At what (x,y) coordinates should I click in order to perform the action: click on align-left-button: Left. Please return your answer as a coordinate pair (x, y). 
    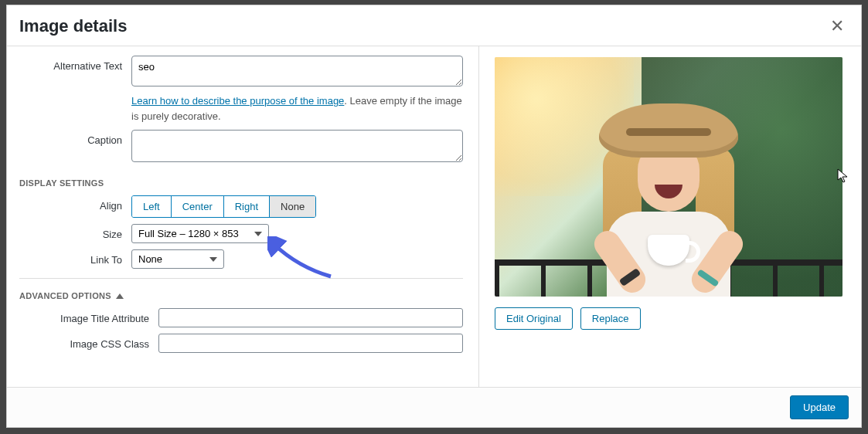
    Looking at the image, I should click on (151, 207).